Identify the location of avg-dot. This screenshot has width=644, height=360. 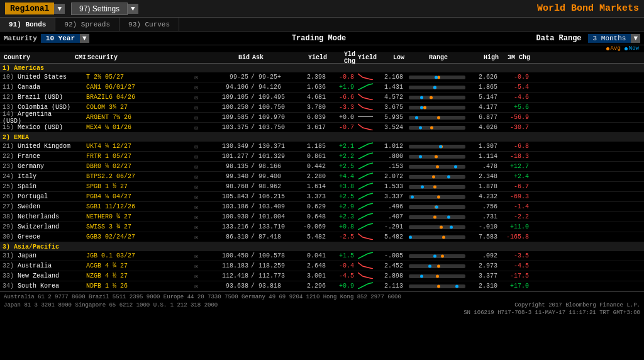
(438, 166).